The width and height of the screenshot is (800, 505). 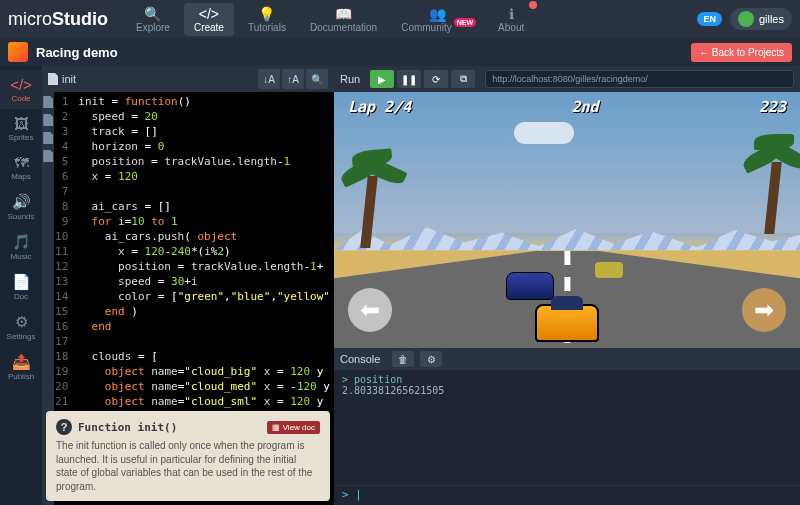 I want to click on nav-create: </>Create, so click(x=209, y=20).